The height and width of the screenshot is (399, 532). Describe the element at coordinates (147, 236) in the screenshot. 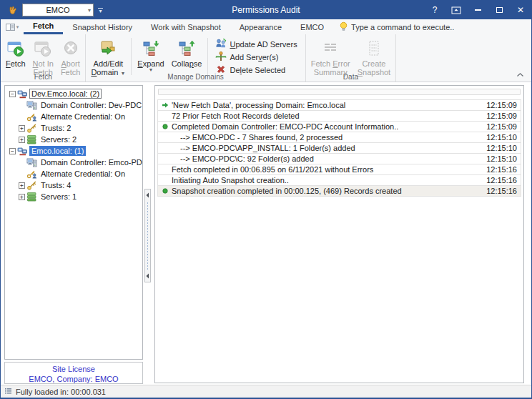

I see `splitter-grip` at that location.